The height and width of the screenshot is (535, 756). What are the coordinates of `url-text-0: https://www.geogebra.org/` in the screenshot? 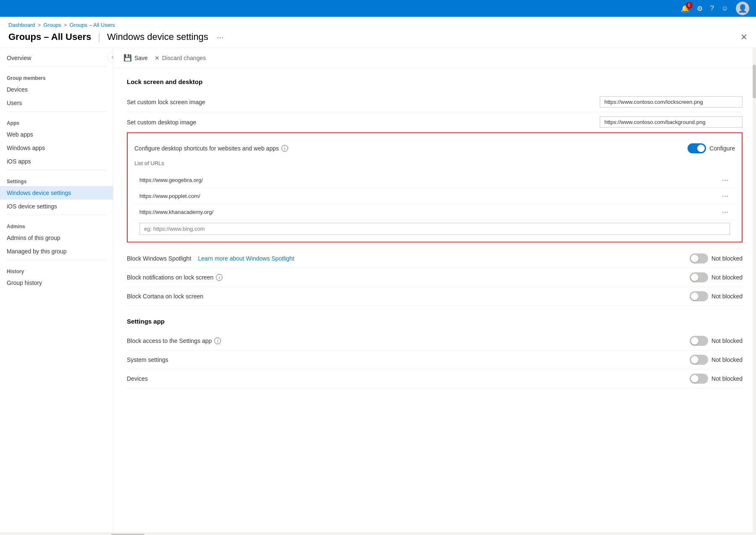 It's located at (171, 180).